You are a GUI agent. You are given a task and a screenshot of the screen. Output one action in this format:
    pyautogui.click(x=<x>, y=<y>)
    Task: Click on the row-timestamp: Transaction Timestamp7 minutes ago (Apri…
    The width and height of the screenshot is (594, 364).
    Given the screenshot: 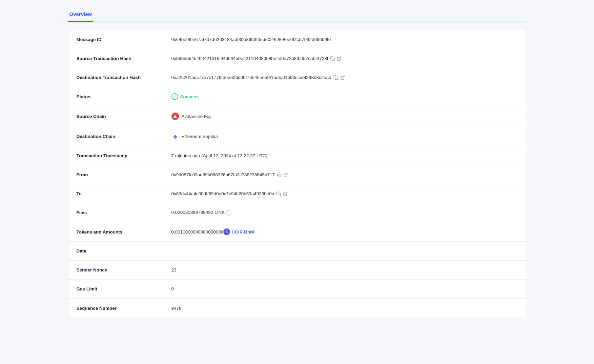 What is the action you would take?
    pyautogui.click(x=297, y=156)
    